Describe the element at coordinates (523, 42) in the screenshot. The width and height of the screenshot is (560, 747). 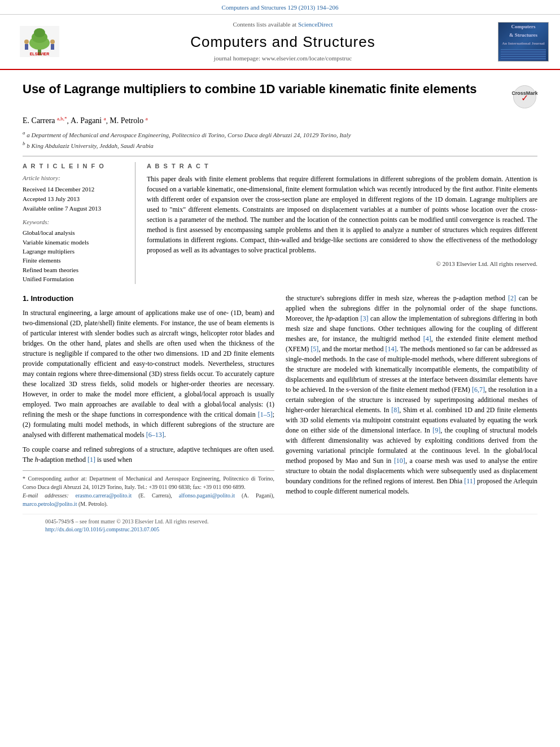
I see `journal-cover-box: Computers & Structures An International …` at that location.